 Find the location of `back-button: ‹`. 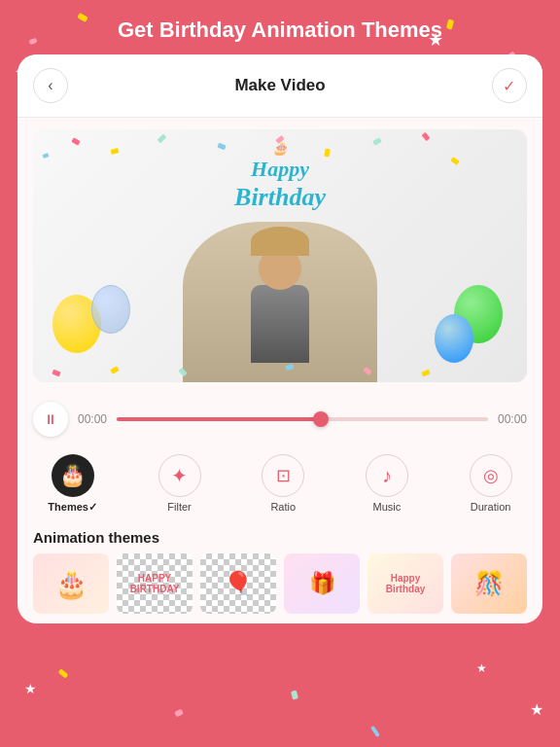

back-button: ‹ is located at coordinates (51, 86).